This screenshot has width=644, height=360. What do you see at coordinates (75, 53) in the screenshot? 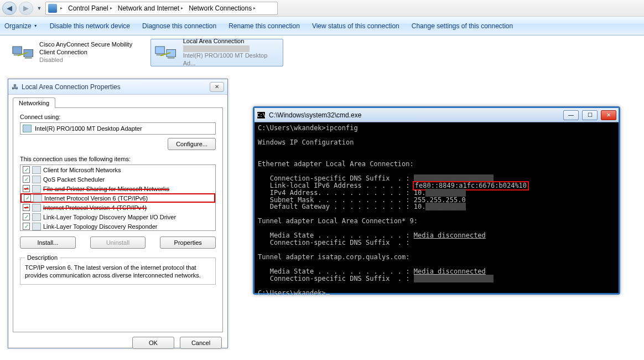
I see `connection-cisco: Cisco AnyConnect Secure Mobility Client …` at bounding box center [75, 53].